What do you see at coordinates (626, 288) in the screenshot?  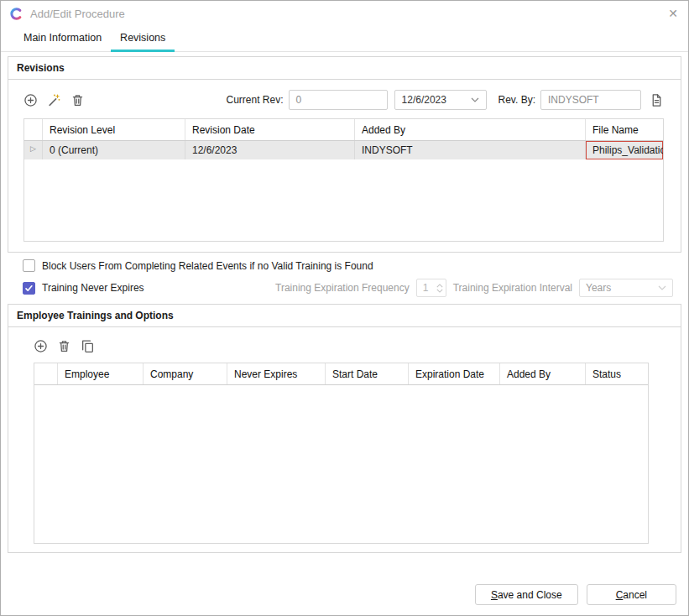 I see `expiration-interval-dropdown: Years` at bounding box center [626, 288].